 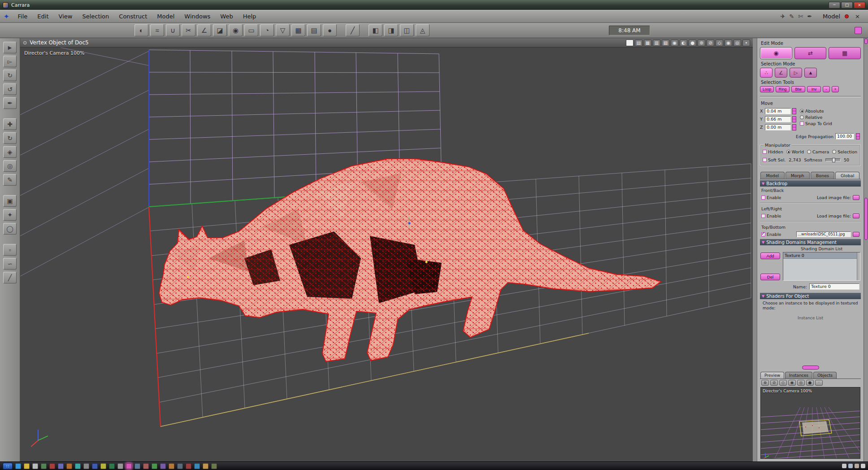 What do you see at coordinates (376, 30) in the screenshot?
I see `box-left-tool: ◧` at bounding box center [376, 30].